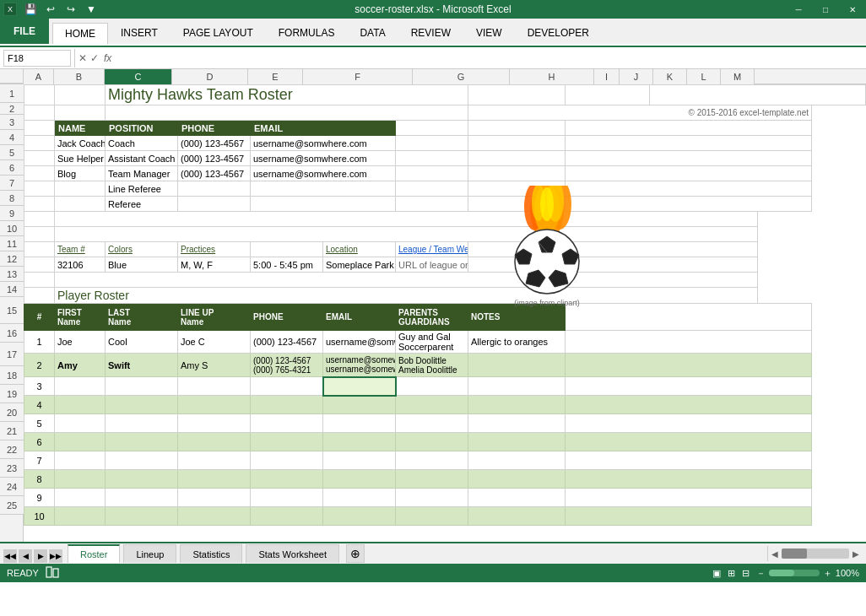  What do you see at coordinates (761, 574) in the screenshot?
I see `zoom-out-icon: －` at bounding box center [761, 574].